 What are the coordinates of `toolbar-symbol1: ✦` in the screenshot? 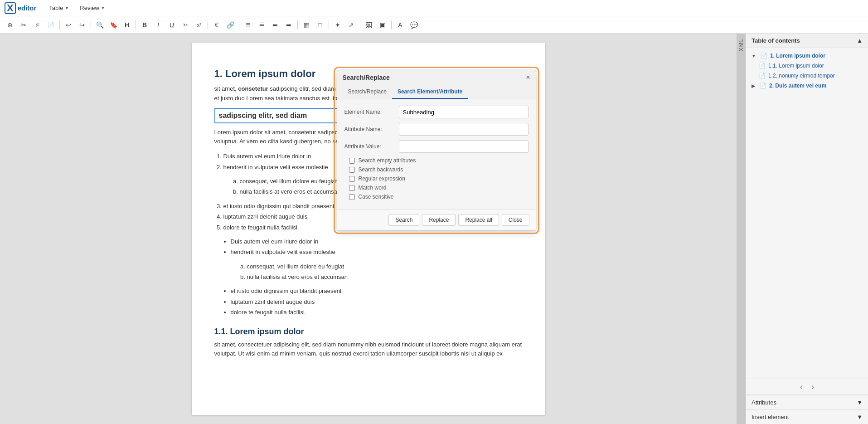 It's located at (338, 25).